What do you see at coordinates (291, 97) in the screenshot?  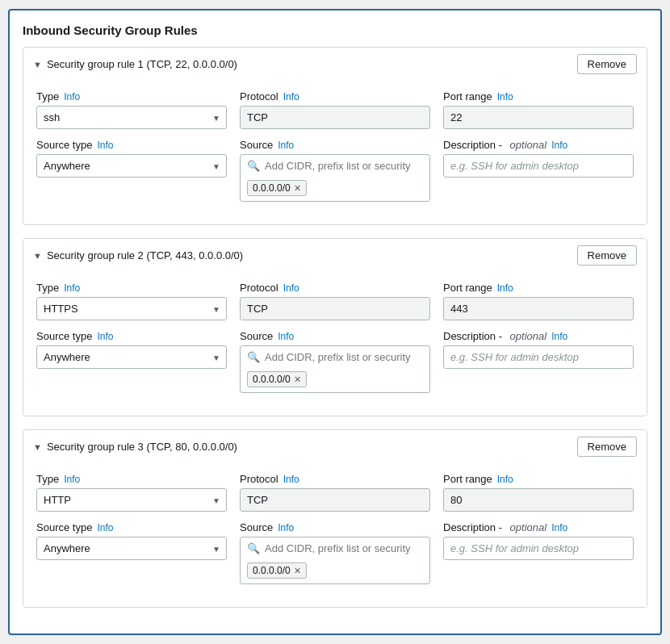 I see `protocol-info-link-1: Info` at bounding box center [291, 97].